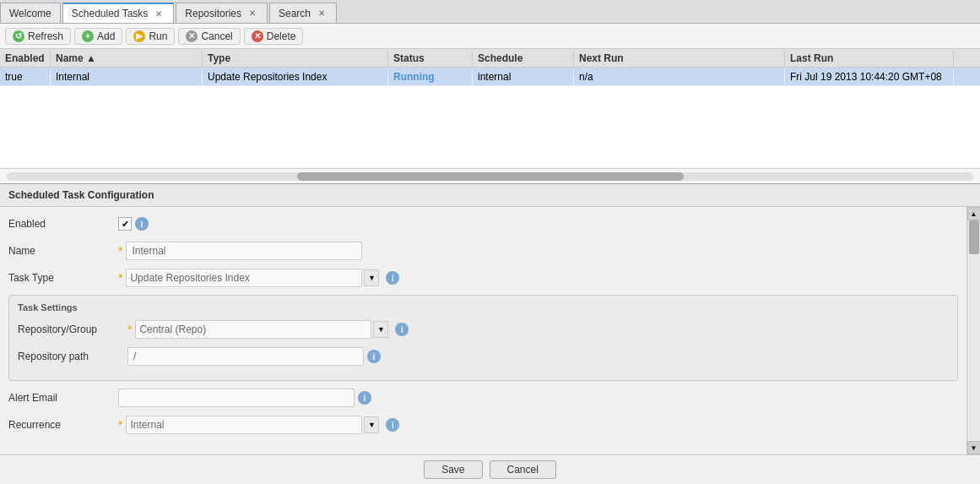 The height and width of the screenshot is (484, 980). I want to click on enabled-info-icon: i, so click(142, 224).